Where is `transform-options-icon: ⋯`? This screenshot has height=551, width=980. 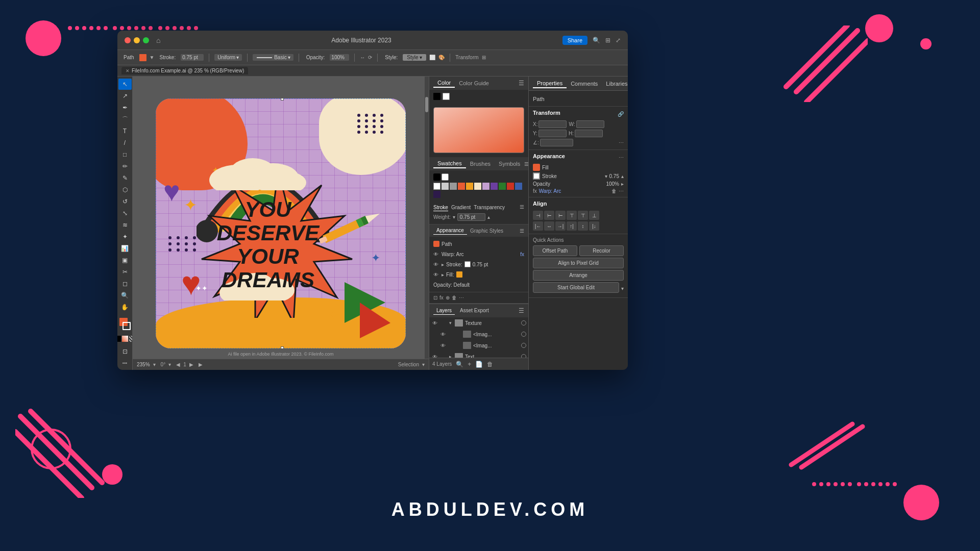
transform-options-icon: ⋯ is located at coordinates (621, 143).